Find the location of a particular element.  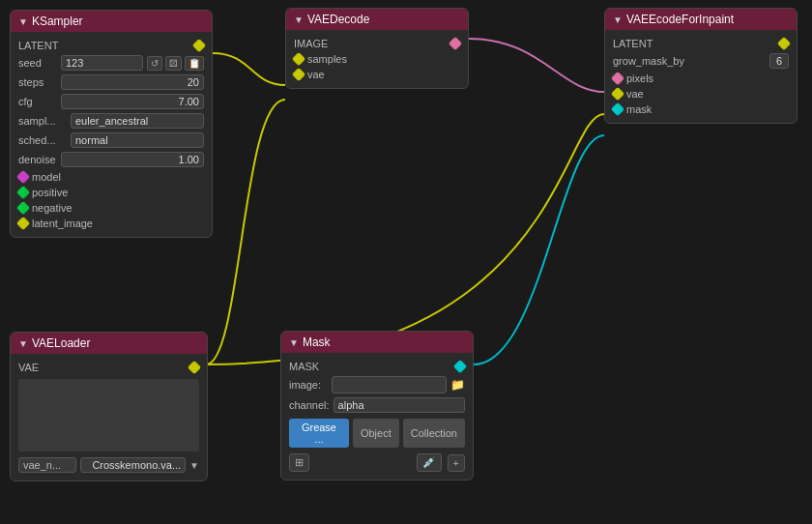

ksampler-denoise-row: denoise is located at coordinates (111, 160).